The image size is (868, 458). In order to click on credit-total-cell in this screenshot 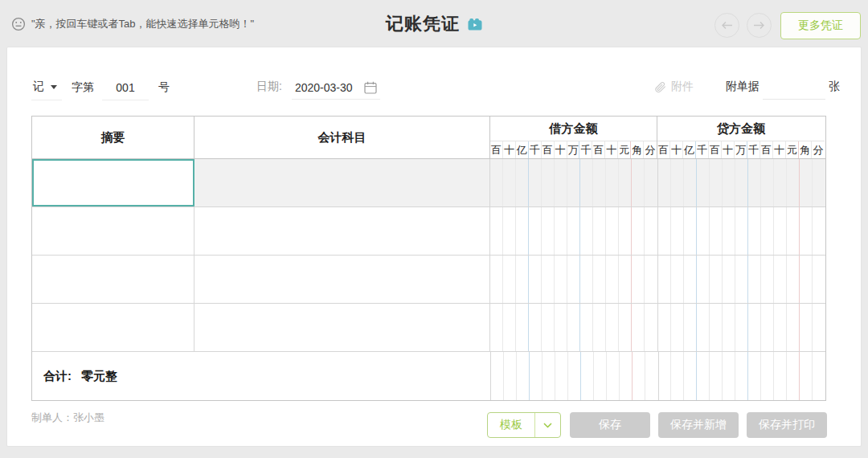, I will do `click(743, 376)`.